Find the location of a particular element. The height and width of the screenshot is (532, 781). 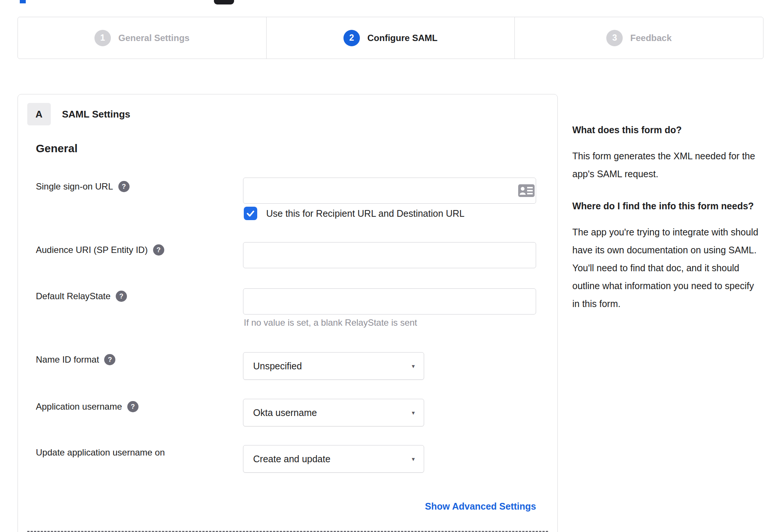

show-advanced-settings-link: Show Advanced Settings is located at coordinates (480, 507).